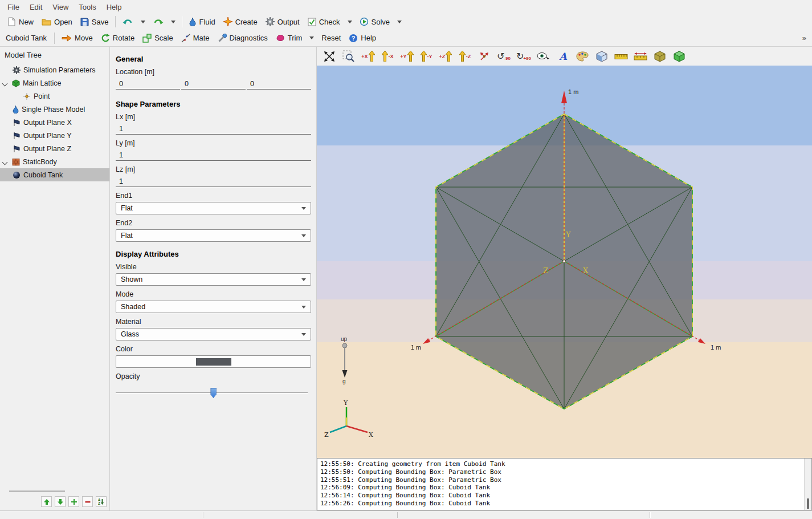  Describe the element at coordinates (55, 148) in the screenshot. I see `tree-item-output-plane-z: Output Plane Z` at that location.